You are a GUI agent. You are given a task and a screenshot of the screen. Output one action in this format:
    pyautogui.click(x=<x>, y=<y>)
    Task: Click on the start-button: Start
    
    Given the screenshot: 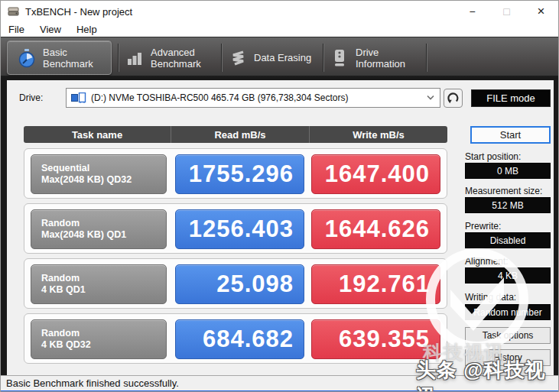 What is the action you would take?
    pyautogui.click(x=511, y=134)
    